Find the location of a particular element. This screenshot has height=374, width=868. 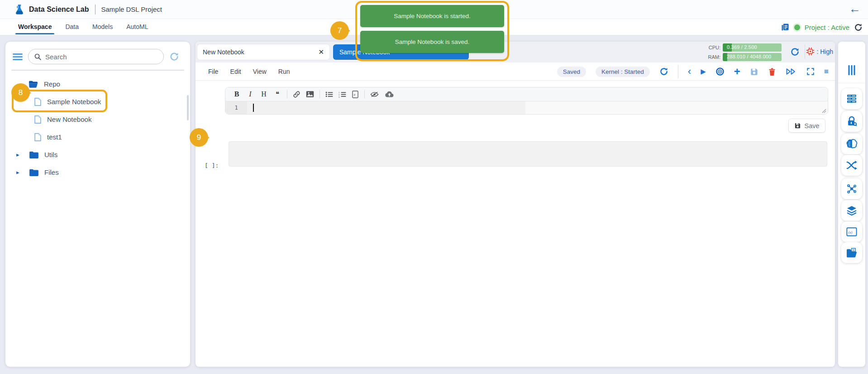

tree-item-label: Utils is located at coordinates (51, 155).